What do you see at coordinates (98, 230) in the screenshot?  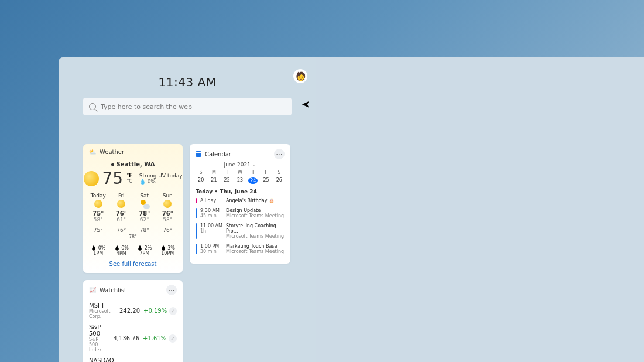 I see `hourly-temp: 75°` at bounding box center [98, 230].